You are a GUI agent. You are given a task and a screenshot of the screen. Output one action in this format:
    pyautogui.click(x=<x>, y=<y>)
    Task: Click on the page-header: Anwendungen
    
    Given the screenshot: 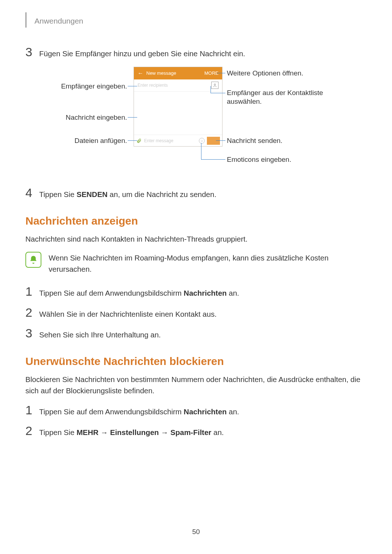 What is the action you would take?
    pyautogui.click(x=196, y=21)
    